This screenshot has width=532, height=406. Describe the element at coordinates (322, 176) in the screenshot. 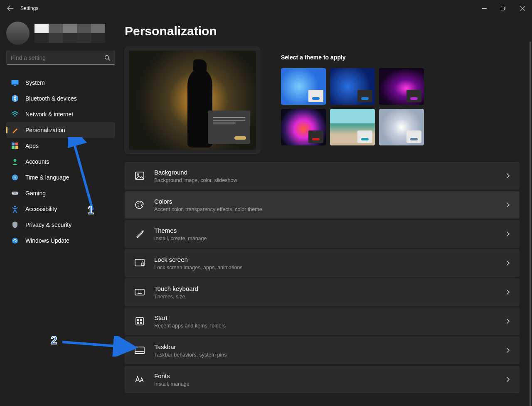

I see `setting-card-background: Background Background image, color, slid…` at that location.